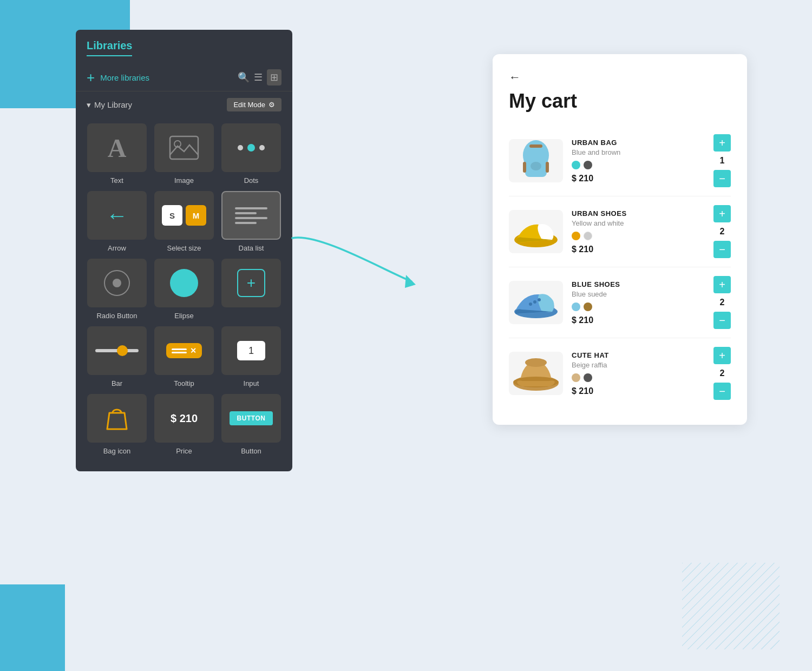 The image size is (812, 671). I want to click on sidebar-toolbar: + More libraries 🔍 ☰ ⊞, so click(184, 78).